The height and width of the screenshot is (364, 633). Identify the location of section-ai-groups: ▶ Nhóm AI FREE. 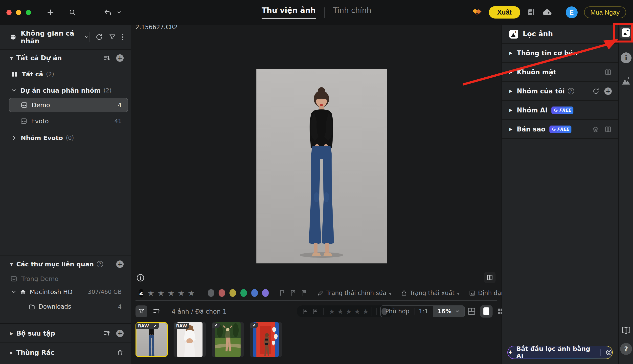
(560, 110).